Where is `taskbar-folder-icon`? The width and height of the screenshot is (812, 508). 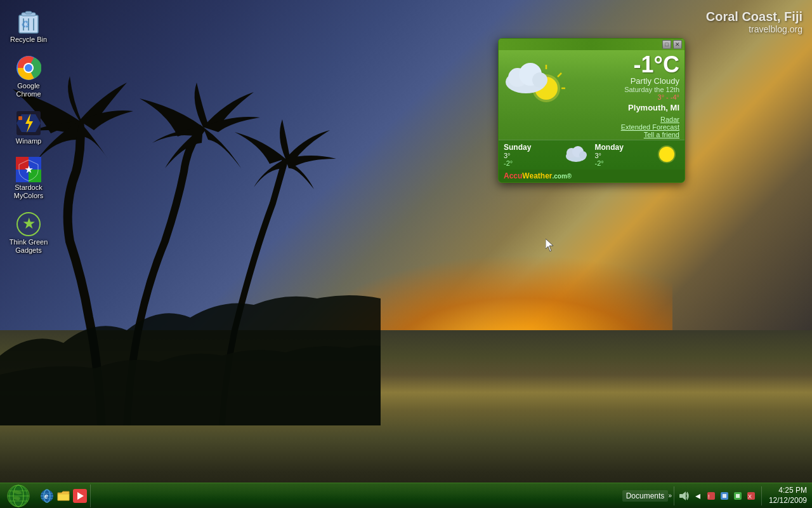 taskbar-folder-icon is located at coordinates (63, 496).